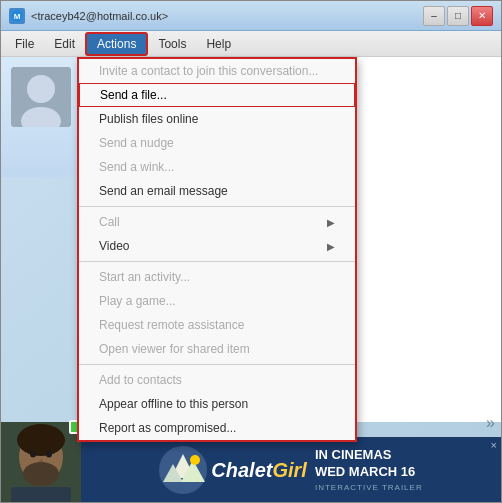 The height and width of the screenshot is (503, 502). What do you see at coordinates (217, 95) in the screenshot?
I see `menu-item-send-file: Send a file...` at bounding box center [217, 95].